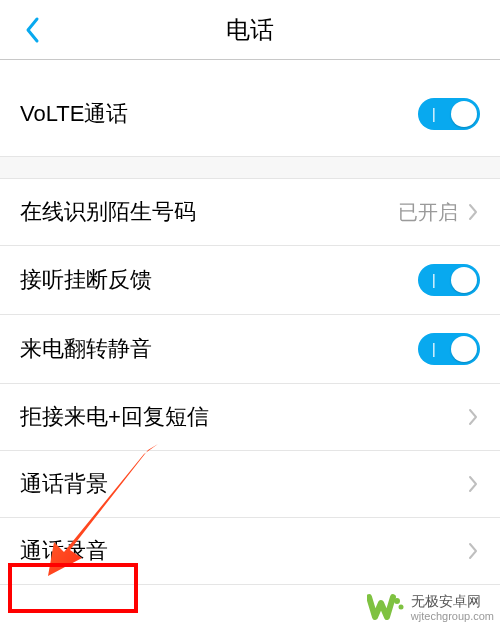 This screenshot has width=500, height=629. I want to click on row-label: 来电翻转静音, so click(86, 349).